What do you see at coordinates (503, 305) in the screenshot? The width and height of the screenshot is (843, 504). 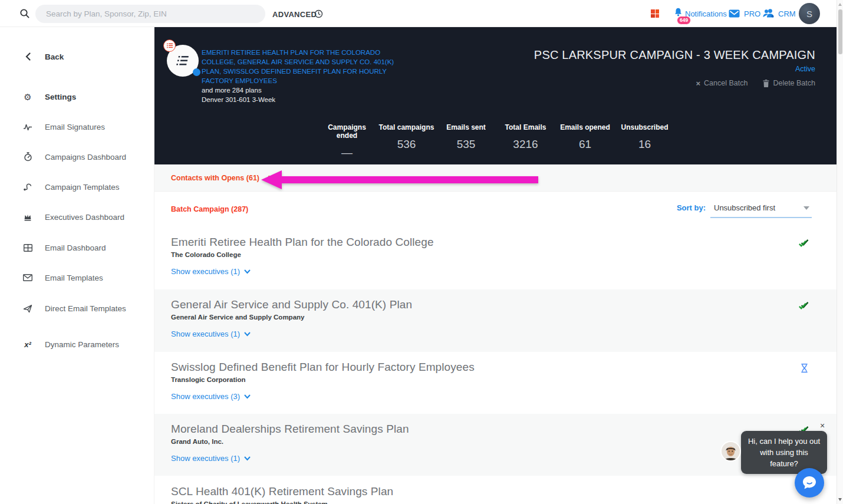 I see `plan-title: General Air Service and Supply Co. 401(K…` at bounding box center [503, 305].